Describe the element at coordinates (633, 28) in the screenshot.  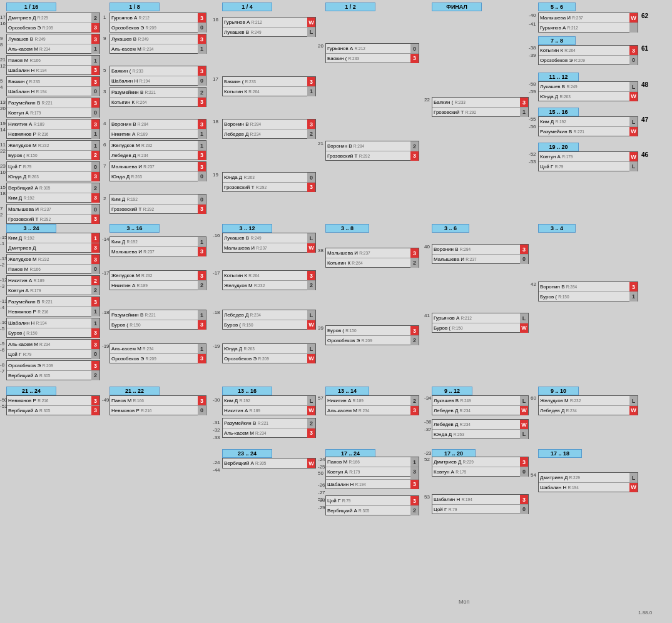
I see `score` at that location.